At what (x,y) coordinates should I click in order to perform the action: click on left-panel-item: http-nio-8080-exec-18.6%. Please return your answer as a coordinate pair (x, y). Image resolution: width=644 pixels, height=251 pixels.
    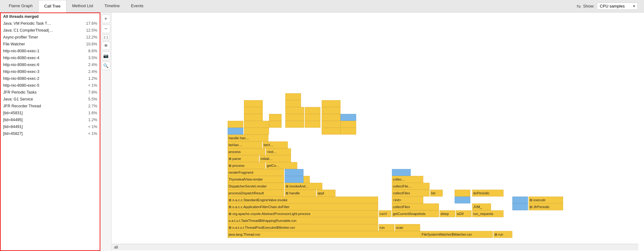
    Looking at the image, I should click on (50, 51).